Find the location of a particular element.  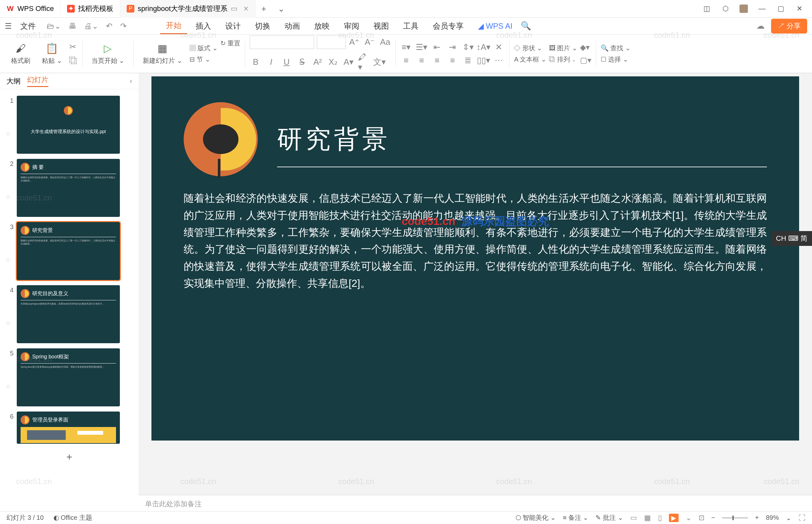

more-para-icon: ⋯ is located at coordinates (499, 61).